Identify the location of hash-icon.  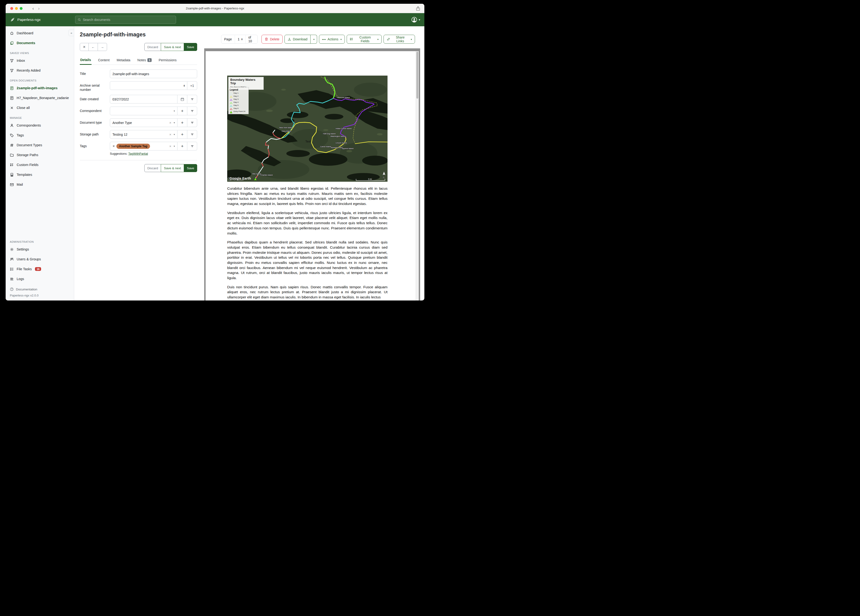
(12, 145).